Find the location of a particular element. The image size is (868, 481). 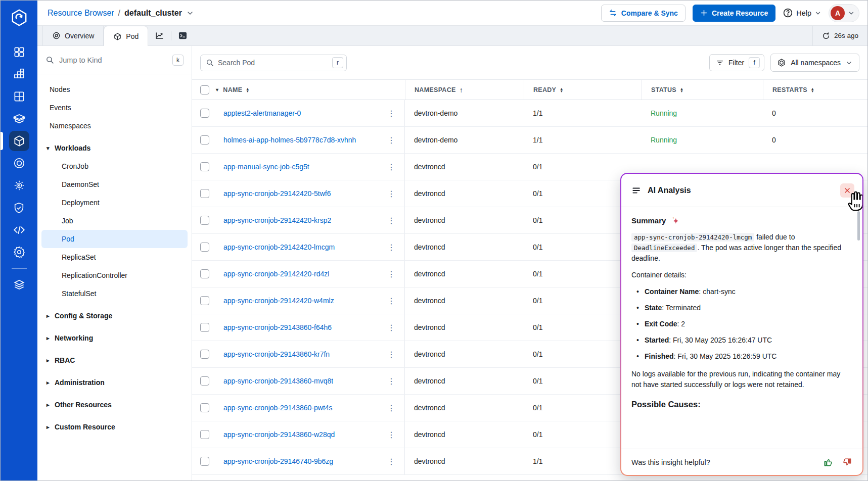

thumbs-up-button is located at coordinates (828, 462).